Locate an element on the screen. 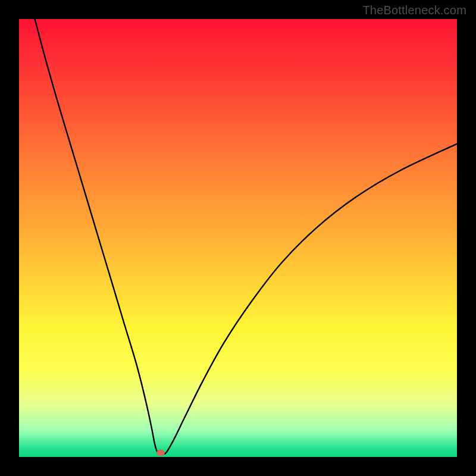 This screenshot has height=476, width=476. watermark-text: TheBottleneck.com is located at coordinates (414, 11).